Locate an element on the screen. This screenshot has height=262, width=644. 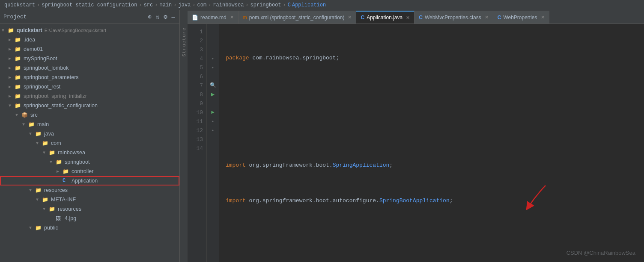
tree-item-public: ▼ 📁 public is located at coordinates (90, 228).